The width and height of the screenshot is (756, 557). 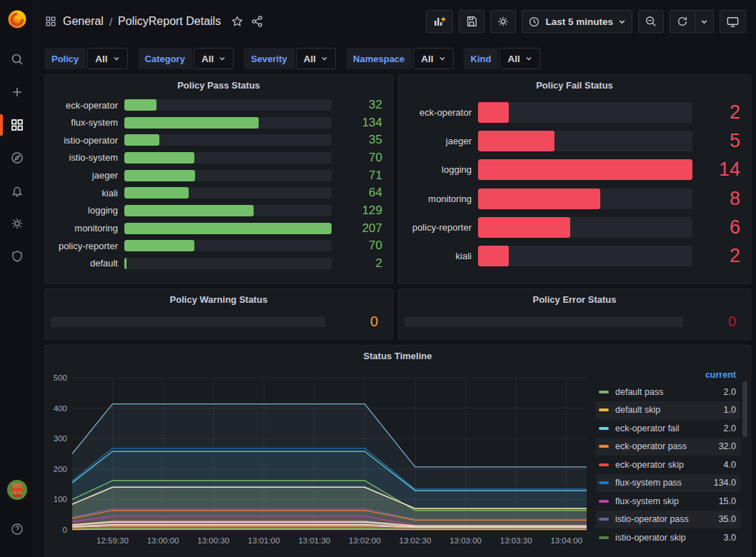 What do you see at coordinates (575, 299) in the screenshot?
I see `panel-title: Policy Error Status` at bounding box center [575, 299].